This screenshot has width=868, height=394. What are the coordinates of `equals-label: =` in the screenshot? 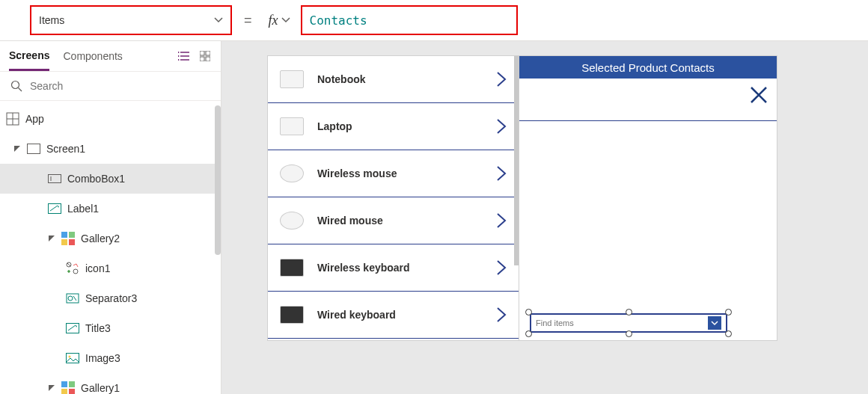 It's located at (248, 21).